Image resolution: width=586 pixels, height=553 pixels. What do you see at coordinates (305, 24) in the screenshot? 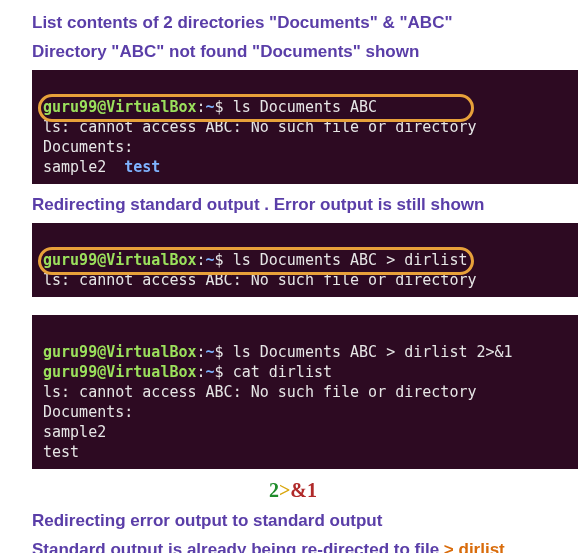
I see `annotation-list-contents: List contents of 2 directories "Document…` at bounding box center [305, 24].